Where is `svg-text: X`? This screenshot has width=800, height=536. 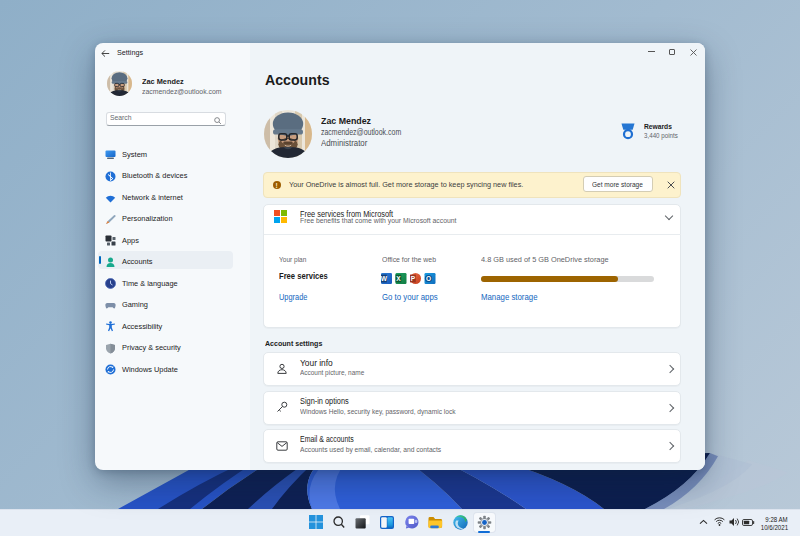 svg-text: X is located at coordinates (398, 278).